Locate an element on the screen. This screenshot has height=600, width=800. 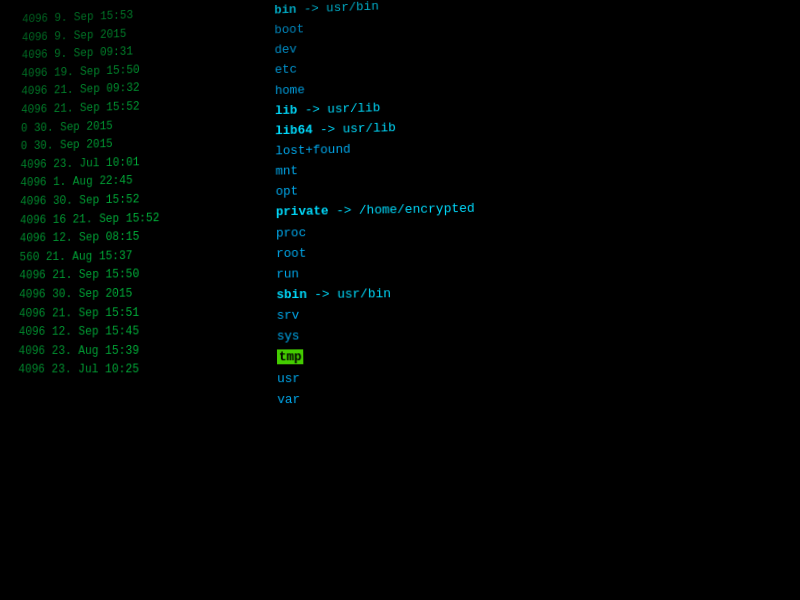
dir-name: dev is located at coordinates (286, 50).